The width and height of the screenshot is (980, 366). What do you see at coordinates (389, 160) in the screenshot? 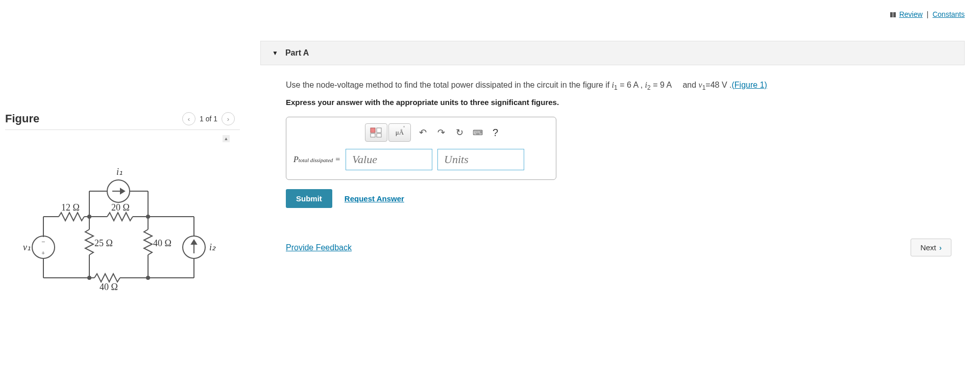
I see `value-input` at bounding box center [389, 160].